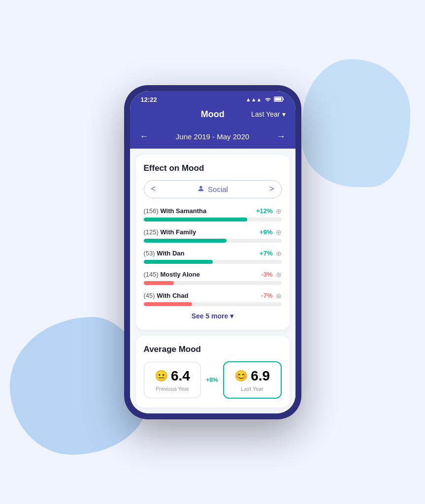  Describe the element at coordinates (213, 372) in the screenshot. I see `average-mood-card: Average Mood 😐 6.4 Previous Year +8%` at that location.